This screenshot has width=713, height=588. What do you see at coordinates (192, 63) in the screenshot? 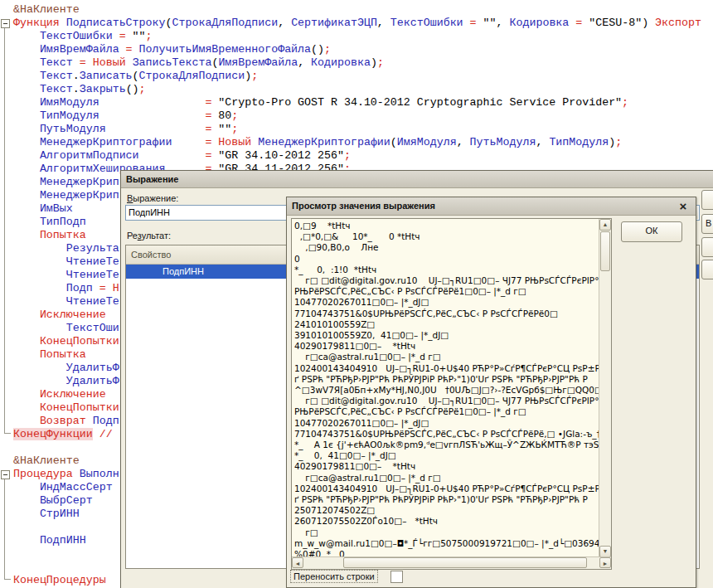
I see `code-line: Текст = Новый ЗаписьТекста(ИмяВремФайла,…` at bounding box center [192, 63].